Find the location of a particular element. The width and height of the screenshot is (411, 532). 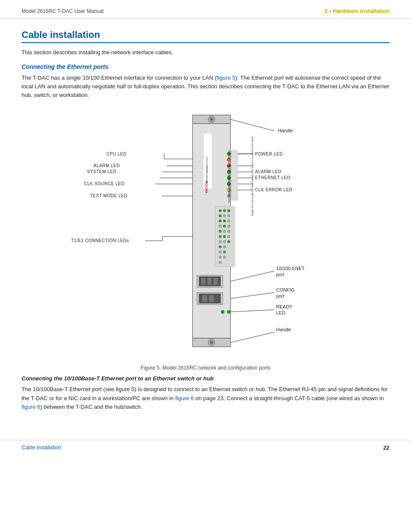

intro-text: This section describes installing the ne… is located at coordinates (206, 53).